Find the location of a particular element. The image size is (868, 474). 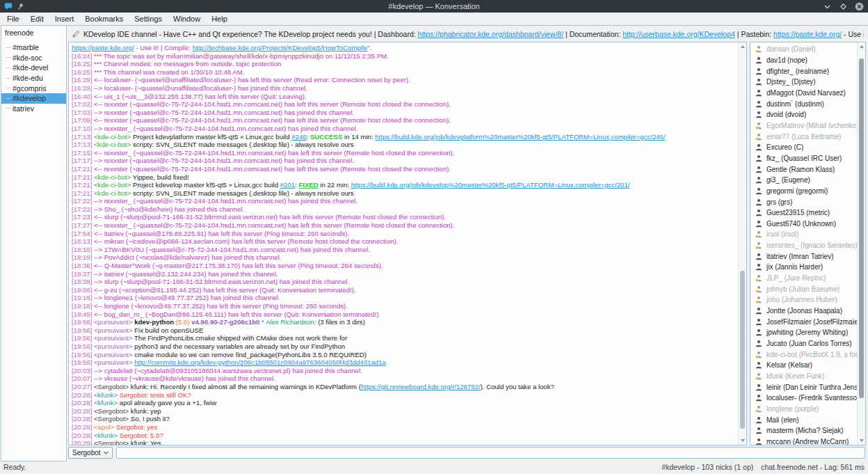

nick-list-item: dMaggot (David Narvaez) is located at coordinates (804, 93).